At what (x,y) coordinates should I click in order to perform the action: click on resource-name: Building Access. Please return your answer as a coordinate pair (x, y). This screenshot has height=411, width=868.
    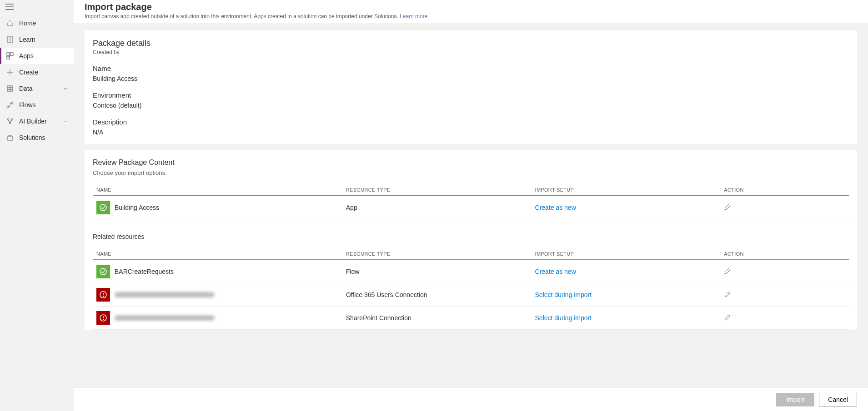
    Looking at the image, I should click on (137, 208).